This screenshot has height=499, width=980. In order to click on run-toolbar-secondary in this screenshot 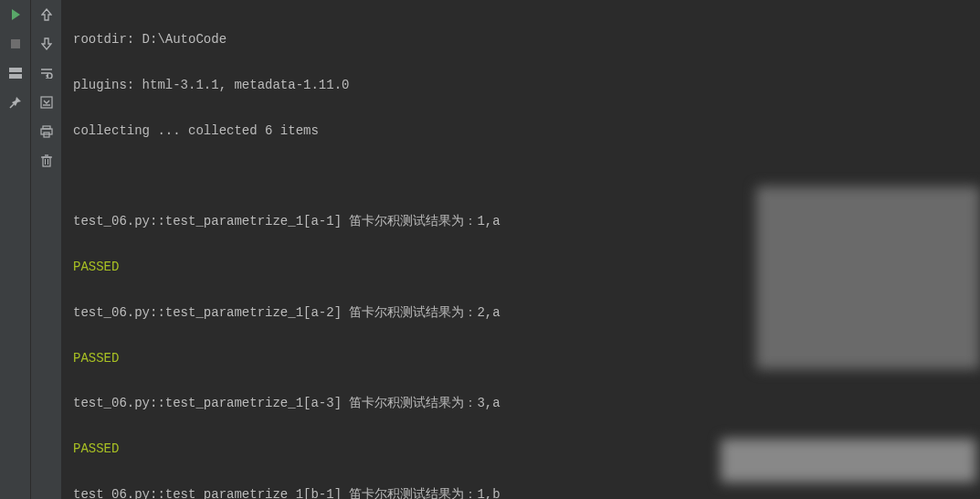, I will do `click(47, 250)`.